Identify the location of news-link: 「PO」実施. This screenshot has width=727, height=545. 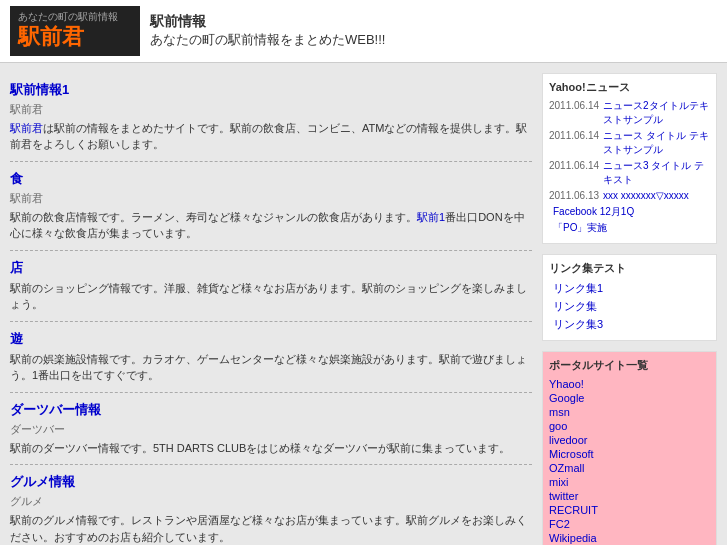
(580, 228).